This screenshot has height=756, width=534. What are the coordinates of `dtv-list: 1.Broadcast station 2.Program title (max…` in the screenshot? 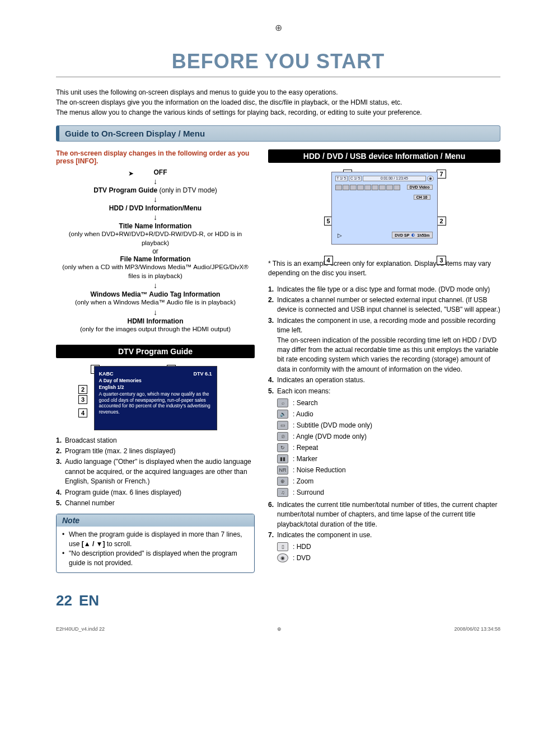 It's located at (156, 472).